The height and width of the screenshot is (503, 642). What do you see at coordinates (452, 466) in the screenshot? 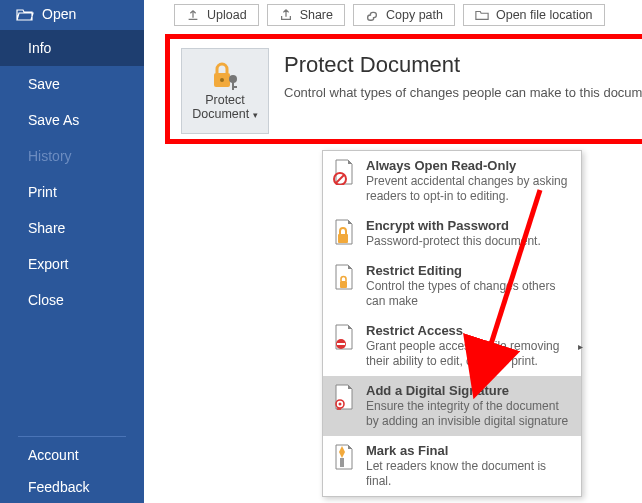
I see `menu-mark-as-final: Mark as FinalLet readers know the docume…` at bounding box center [452, 466].